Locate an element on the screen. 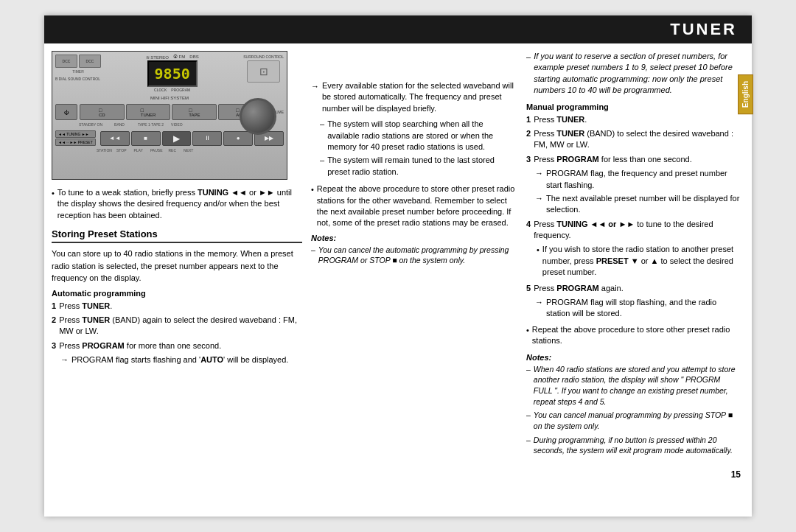 The image size is (796, 532). step-num-2: 2 is located at coordinates (54, 326).